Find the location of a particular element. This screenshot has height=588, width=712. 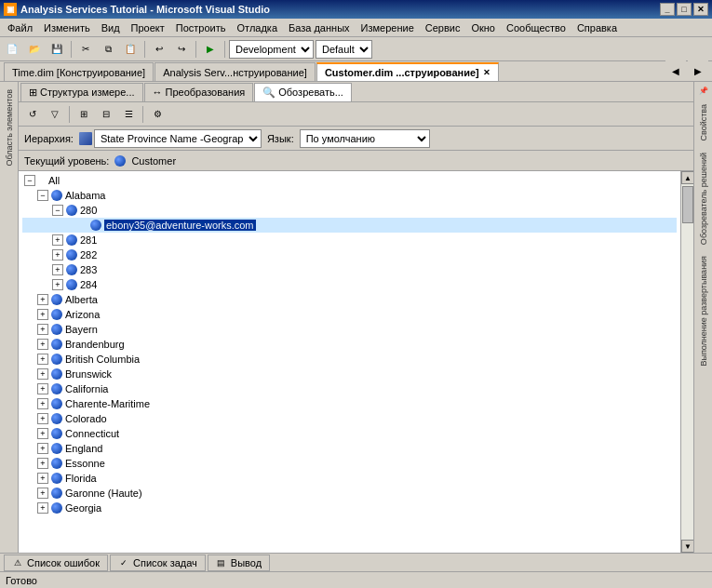

tab-close-btn: ✕ is located at coordinates (487, 73).